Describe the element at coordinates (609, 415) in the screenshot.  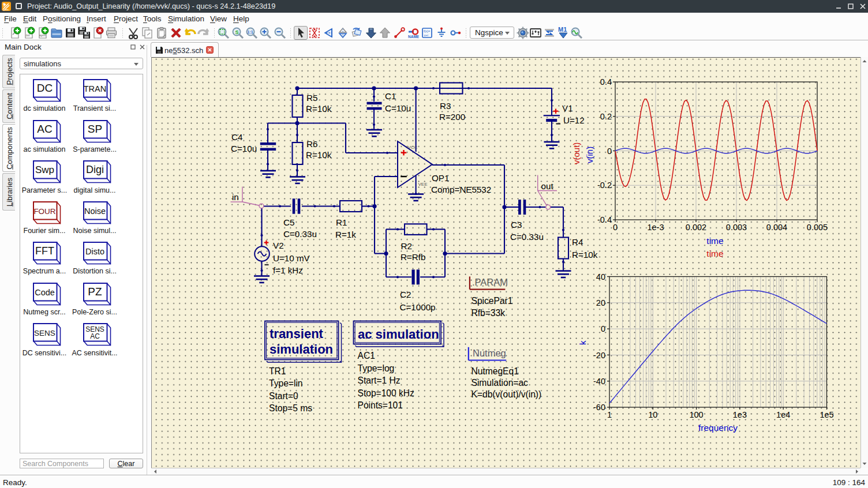
I see `svg-text: 1` at that location.